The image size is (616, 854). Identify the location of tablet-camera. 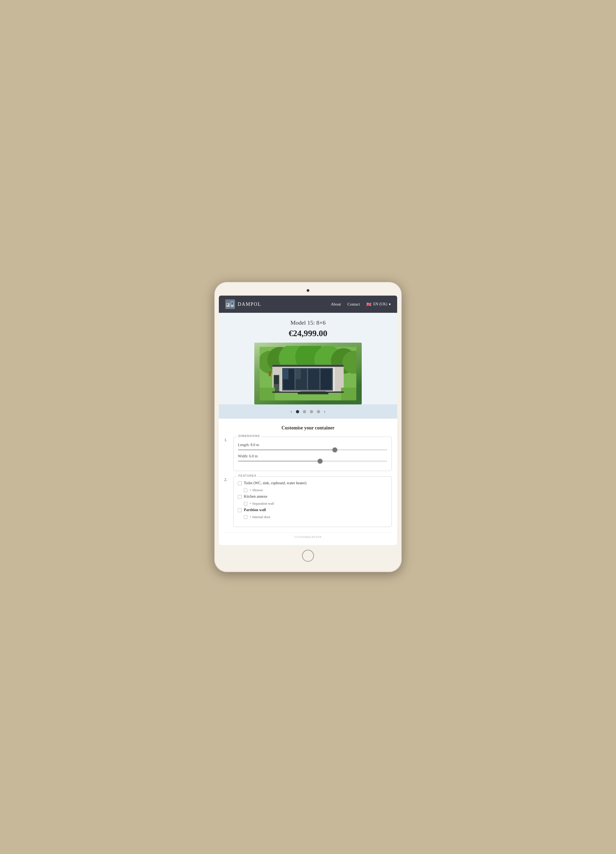
(308, 291).